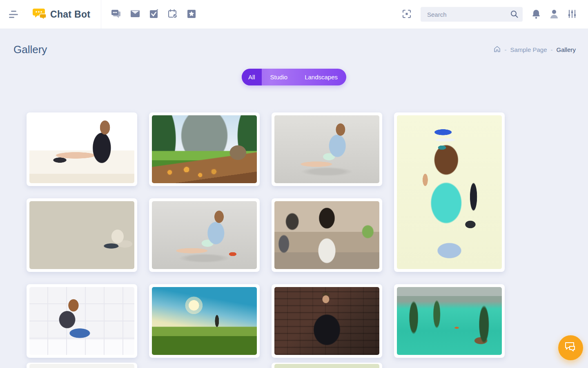 Image resolution: width=588 pixels, height=368 pixels. I want to click on mail-icon, so click(135, 14).